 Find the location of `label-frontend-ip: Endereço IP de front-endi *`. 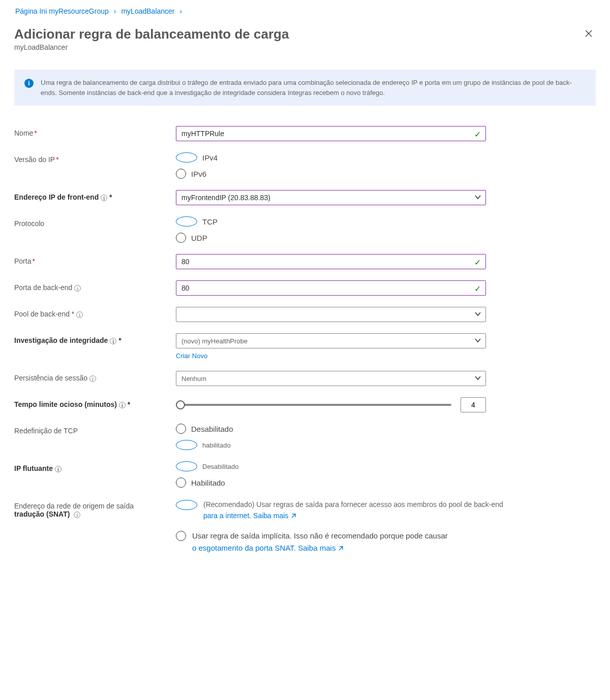

label-frontend-ip: Endereço IP de front-endi * is located at coordinates (95, 196).